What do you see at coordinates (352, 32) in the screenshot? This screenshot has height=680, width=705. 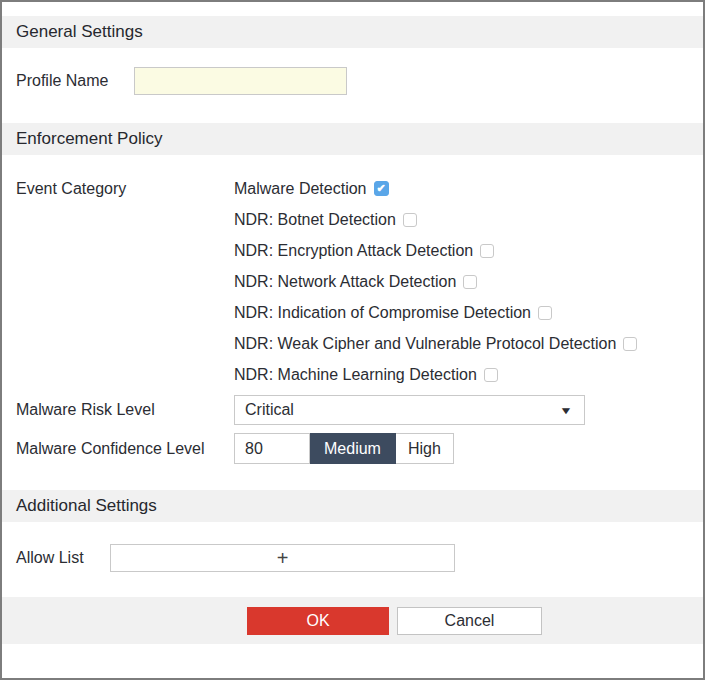 I see `section-header-general: General Settings` at bounding box center [352, 32].